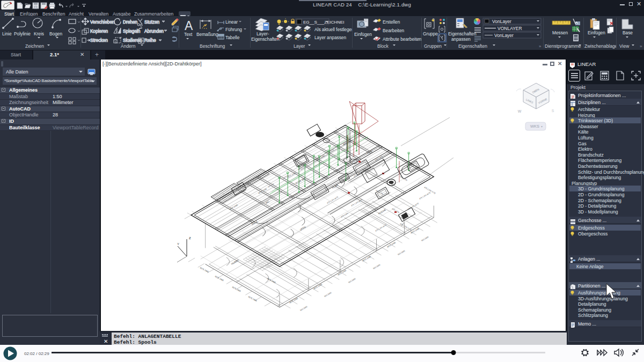  Describe the element at coordinates (56, 34) in the screenshot. I see `svg-text: Bogen` at that location.